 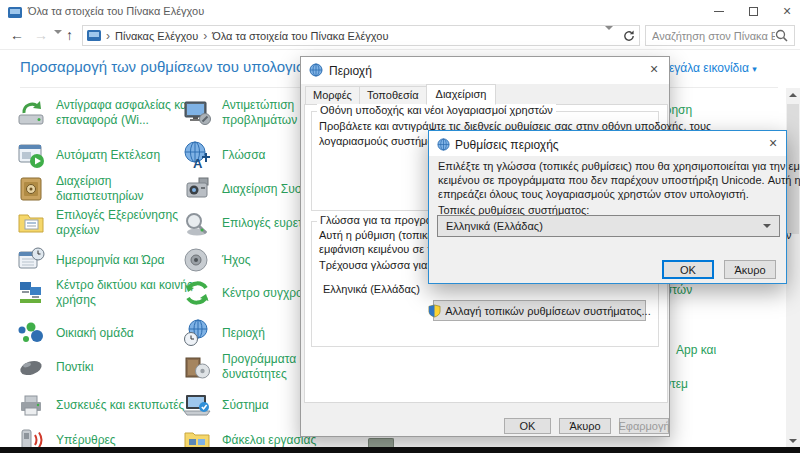 What do you see at coordinates (714, 36) in the screenshot?
I see `search-placeholder: Αναζήτηση στον Πίνακα Ελέγ...` at bounding box center [714, 36].